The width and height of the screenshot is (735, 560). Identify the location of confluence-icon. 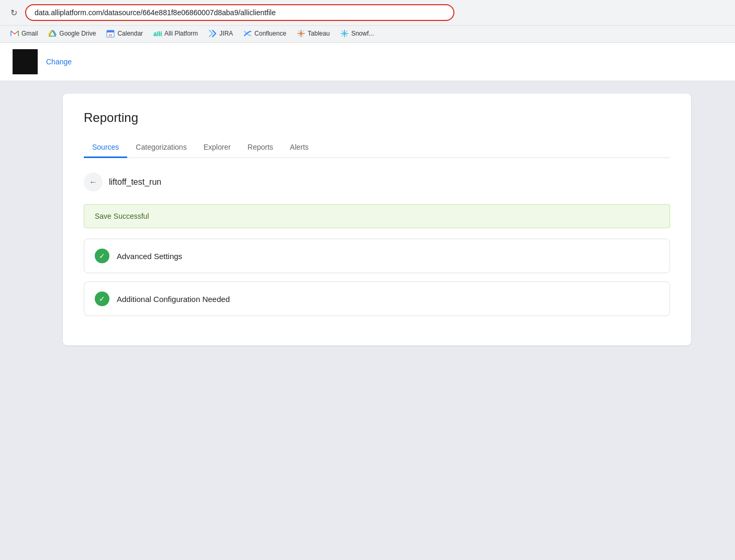
(248, 33).